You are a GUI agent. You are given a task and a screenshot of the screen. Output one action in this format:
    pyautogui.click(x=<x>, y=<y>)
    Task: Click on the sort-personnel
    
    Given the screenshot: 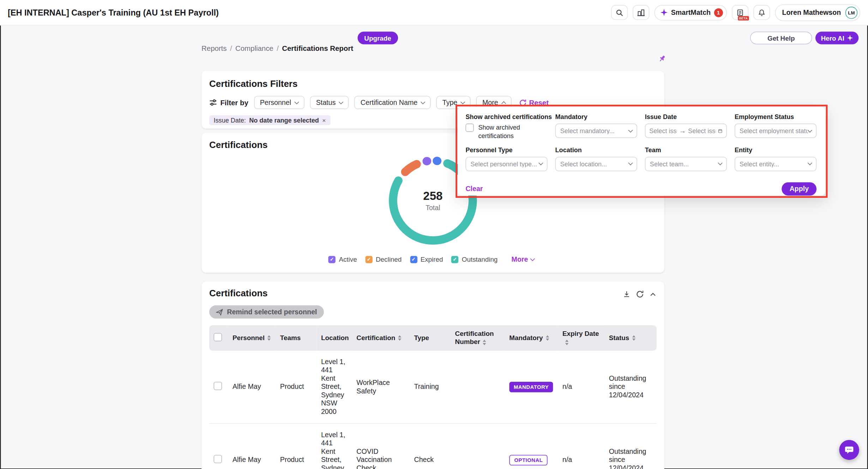 What is the action you would take?
    pyautogui.click(x=269, y=338)
    